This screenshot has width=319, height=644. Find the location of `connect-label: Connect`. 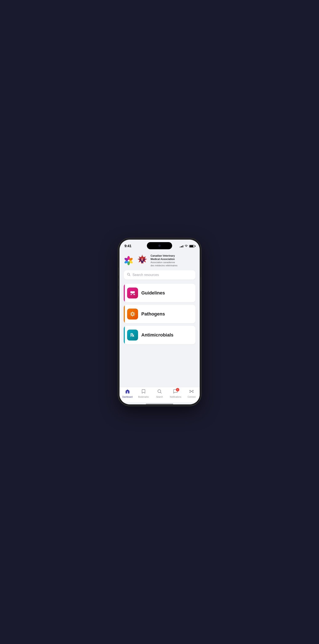

connect-label: Connect is located at coordinates (192, 397).